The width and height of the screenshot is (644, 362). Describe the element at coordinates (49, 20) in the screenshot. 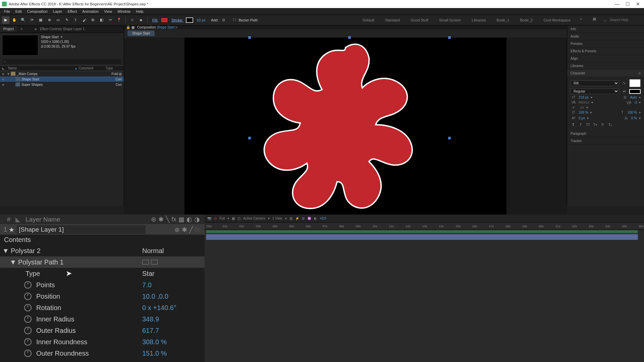

I see `pan-behind-tool: ⊕` at that location.